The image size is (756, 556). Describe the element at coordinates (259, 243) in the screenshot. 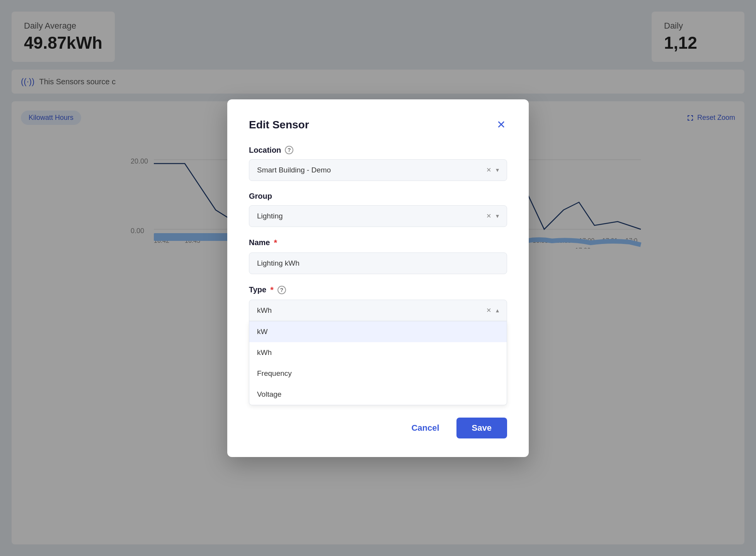

I see `name-label: Name` at that location.